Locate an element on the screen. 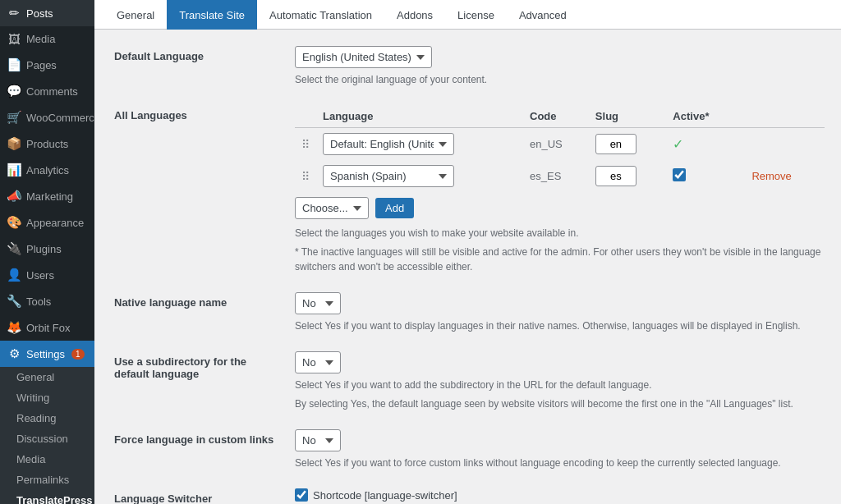 Image resolution: width=841 pixels, height=504 pixels. language-switcher-row: Language Switcher Shortcode [language-sw… is located at coordinates (470, 496).